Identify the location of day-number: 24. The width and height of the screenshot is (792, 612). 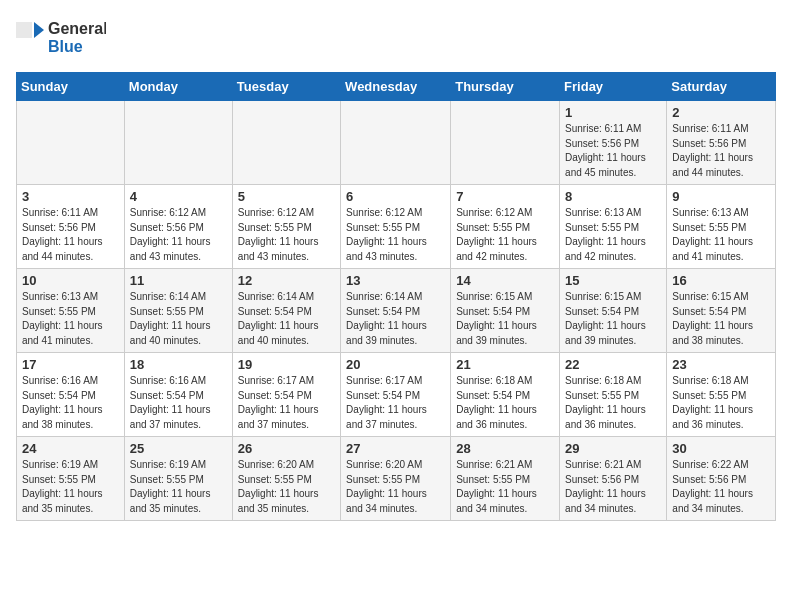
(70, 448).